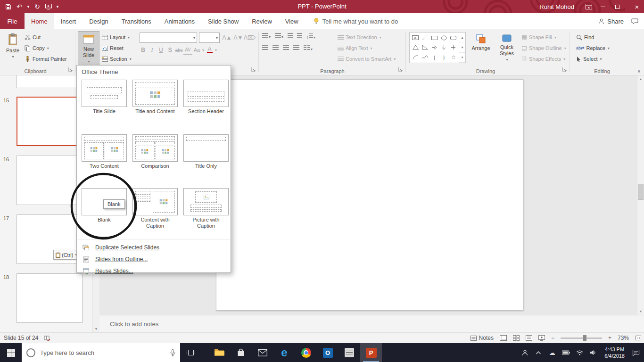 The height and width of the screenshot is (362, 644). Describe the element at coordinates (154, 259) in the screenshot. I see `menu-item-slides-from-outline: Slides from Outline...` at that location.